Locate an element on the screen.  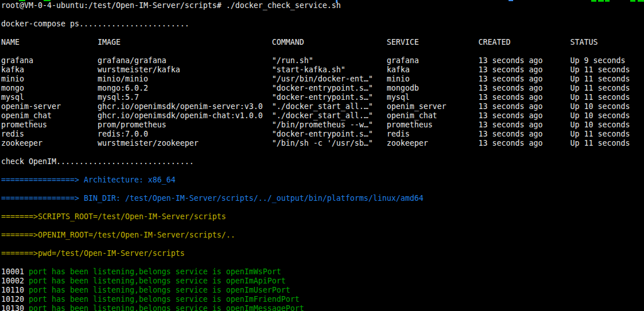
port-status-line: 10120 port has been listening,belongs se… is located at coordinates (323, 300).